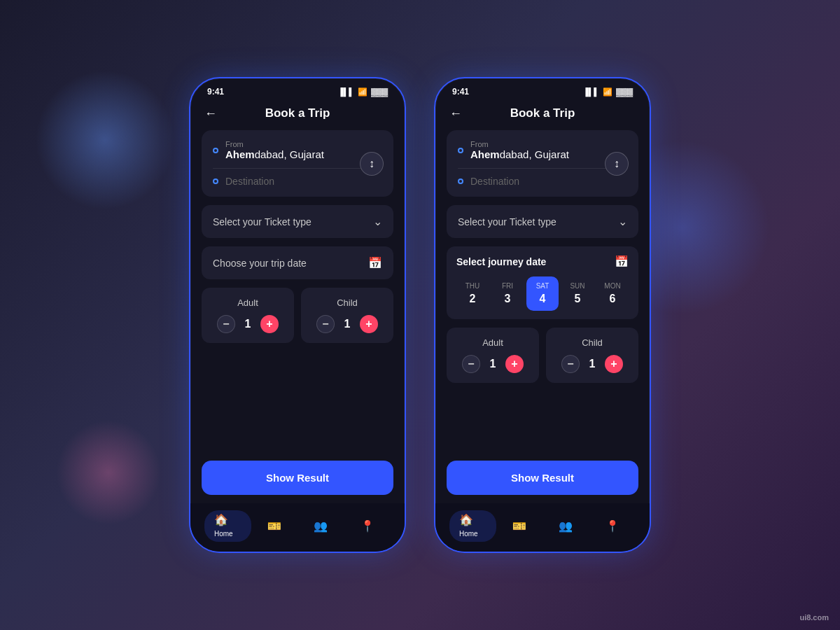  I want to click on from-value-rest-1: dabad, Gujarat, so click(290, 154).